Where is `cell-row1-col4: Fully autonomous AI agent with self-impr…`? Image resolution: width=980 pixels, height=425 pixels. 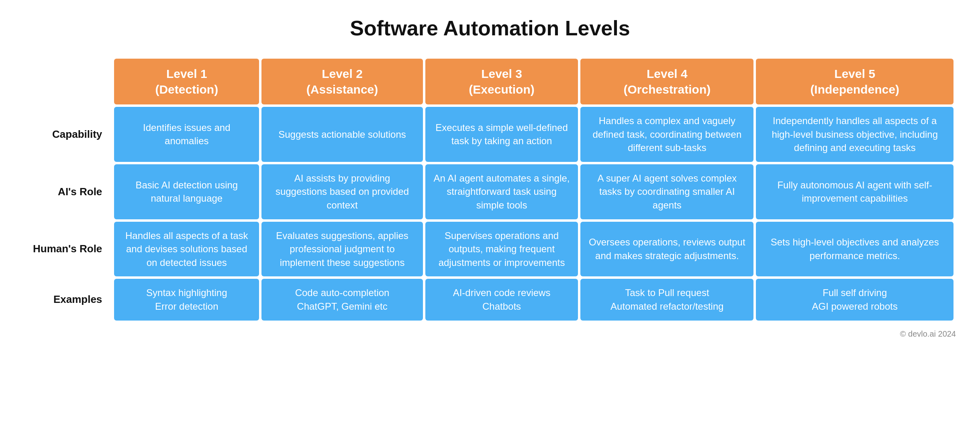 cell-row1-col4: Fully autonomous AI agent with self-impr… is located at coordinates (855, 192).